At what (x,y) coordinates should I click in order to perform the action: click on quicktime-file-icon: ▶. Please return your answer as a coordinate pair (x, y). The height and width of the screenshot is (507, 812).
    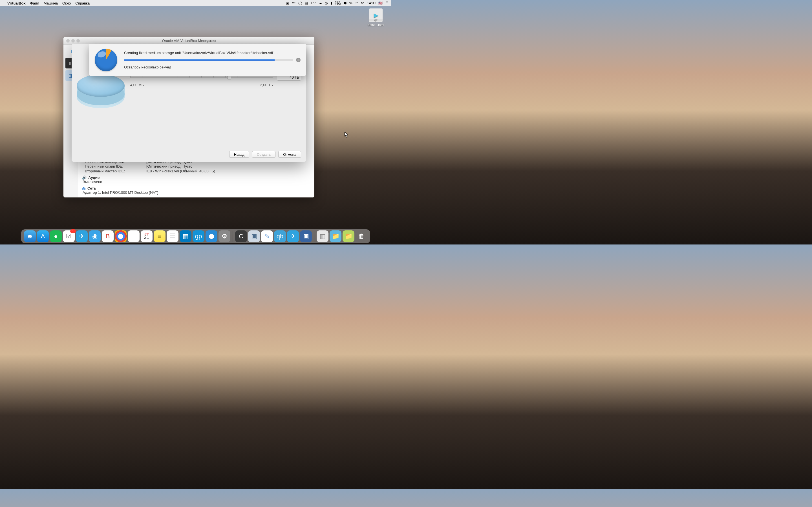
    Looking at the image, I should click on (376, 15).